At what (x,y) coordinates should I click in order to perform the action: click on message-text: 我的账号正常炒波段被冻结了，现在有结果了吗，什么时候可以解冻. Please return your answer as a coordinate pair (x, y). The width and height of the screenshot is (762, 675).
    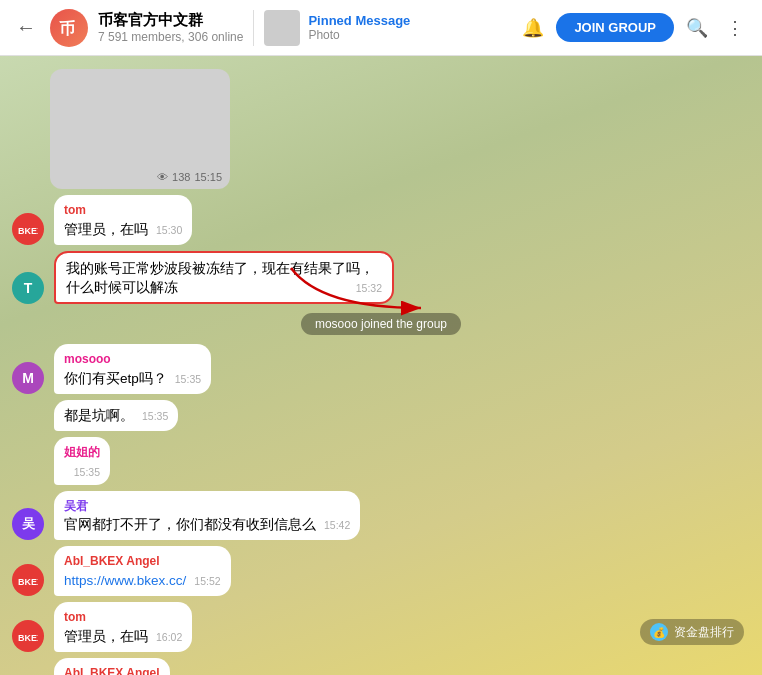
    Looking at the image, I should click on (220, 278).